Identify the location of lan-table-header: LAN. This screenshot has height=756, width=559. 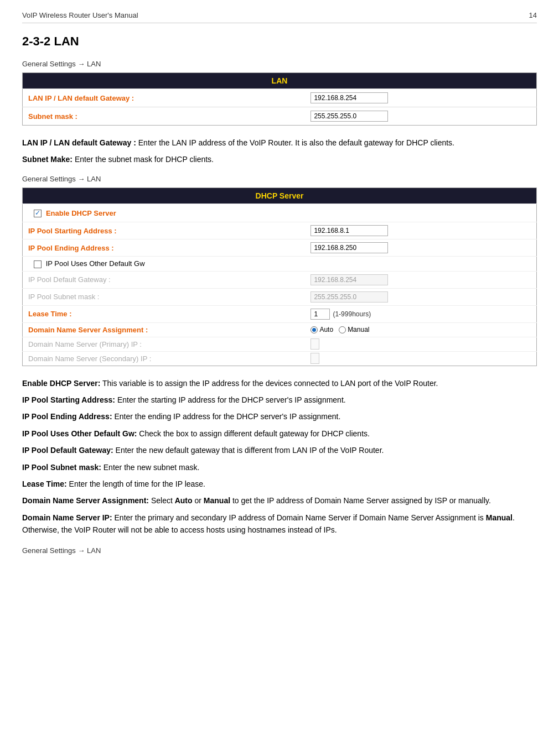
(280, 81).